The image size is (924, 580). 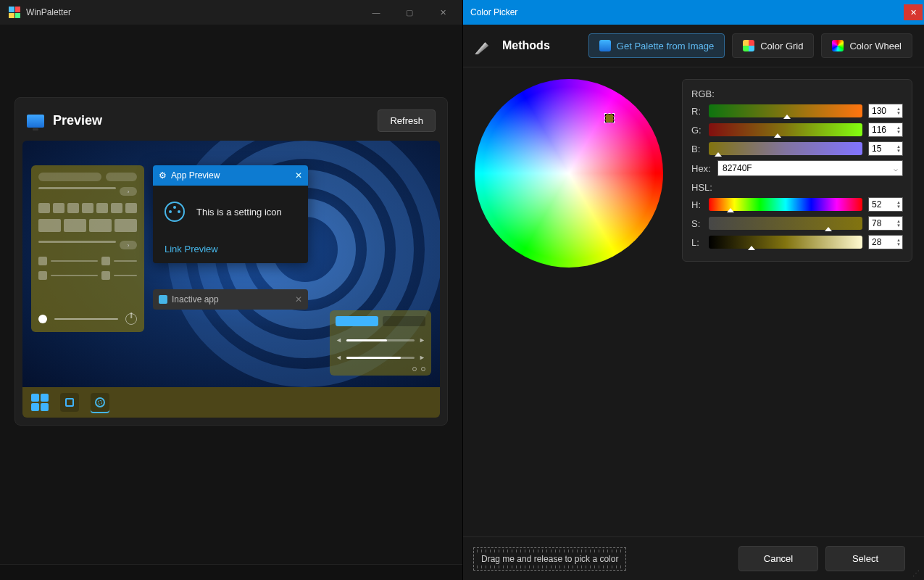 I want to click on preview-start-menu: › ›, so click(x=88, y=249).